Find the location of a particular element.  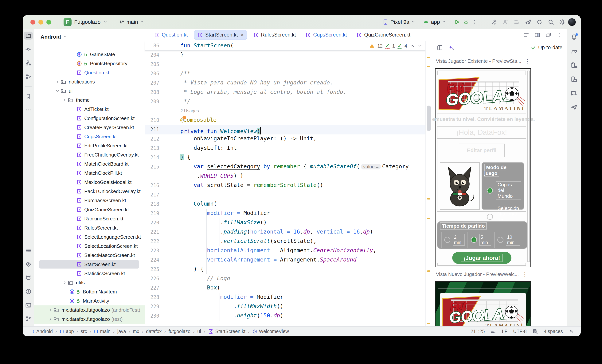

tree-item-matchclockpill-kt: MatchClockPill.kt is located at coordinates (89, 173).